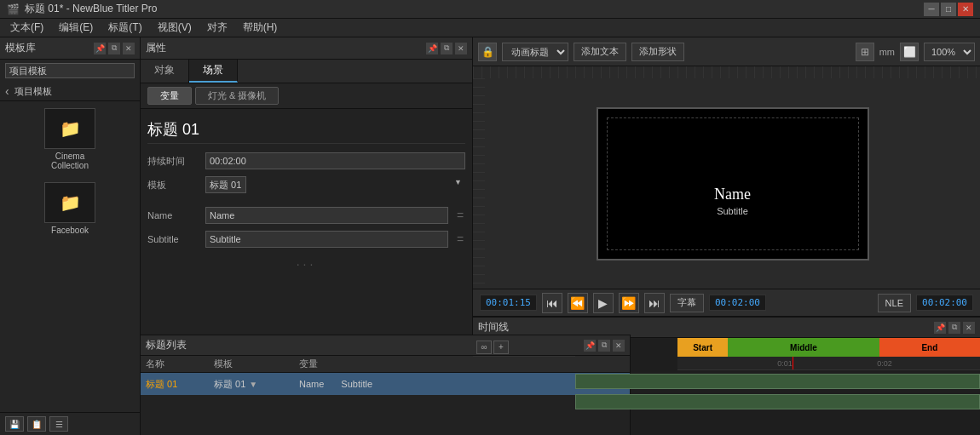  Describe the element at coordinates (462, 364) in the screenshot. I see `col-vars: 变量` at that location.